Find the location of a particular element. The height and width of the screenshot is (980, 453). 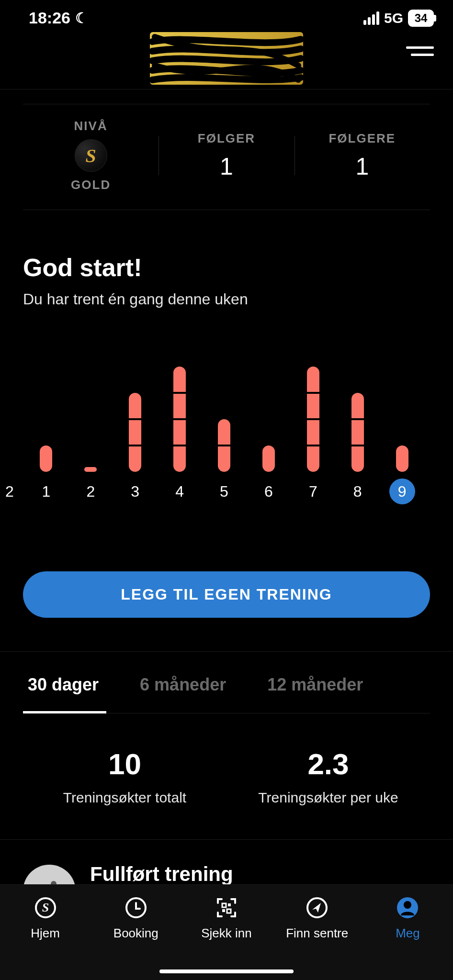

greeting-section: God start! Du har trent én gang denne uk… is located at coordinates (226, 280).